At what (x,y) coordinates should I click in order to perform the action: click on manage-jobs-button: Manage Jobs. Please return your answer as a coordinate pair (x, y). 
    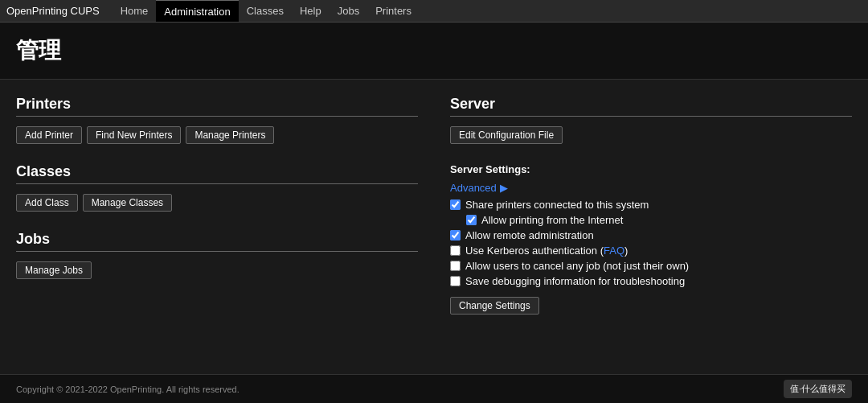
    Looking at the image, I should click on (54, 270).